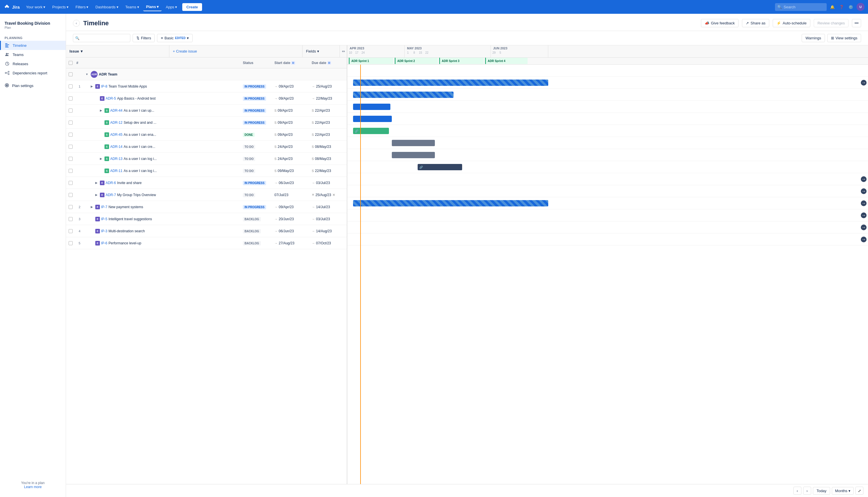  I want to click on issue-key: ADR-6, so click(111, 183).